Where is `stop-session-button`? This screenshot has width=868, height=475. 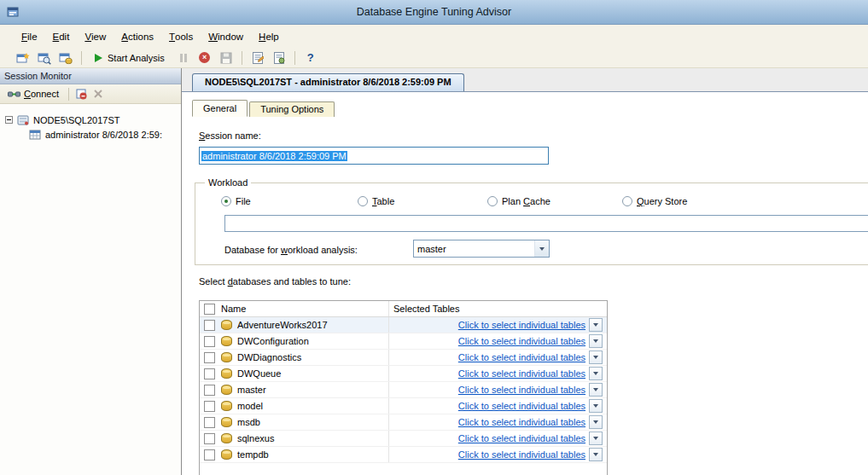 stop-session-button is located at coordinates (81, 94).